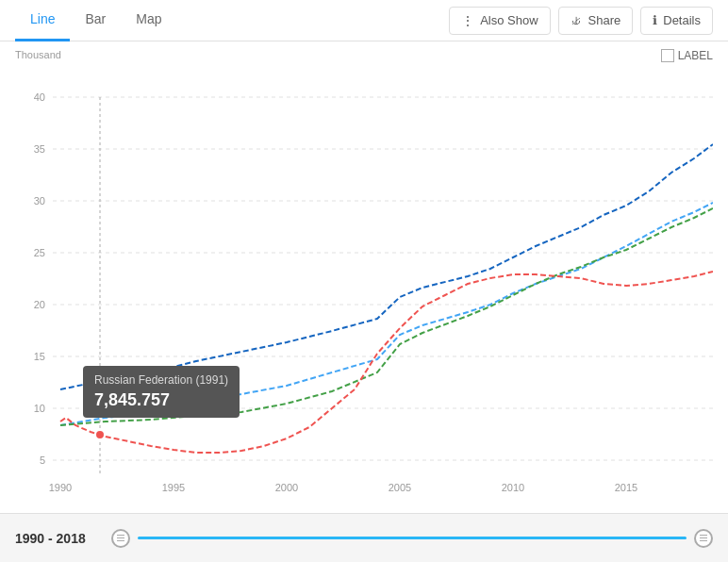  I want to click on info-icon: ℹ, so click(654, 21).